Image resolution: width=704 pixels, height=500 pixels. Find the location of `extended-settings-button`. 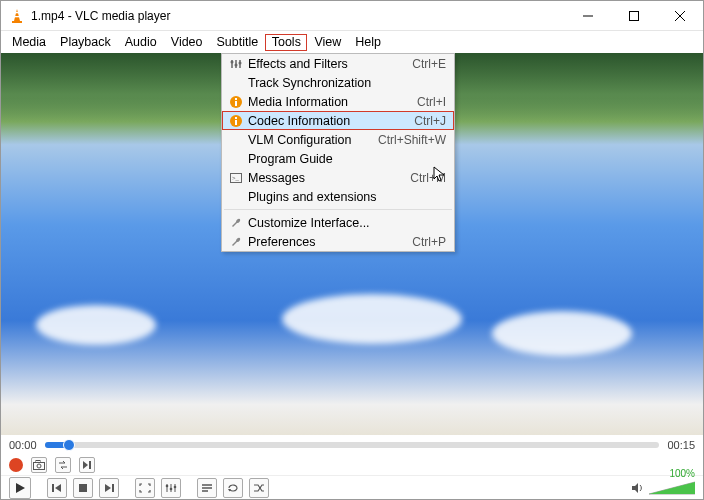

extended-settings-button is located at coordinates (171, 488).